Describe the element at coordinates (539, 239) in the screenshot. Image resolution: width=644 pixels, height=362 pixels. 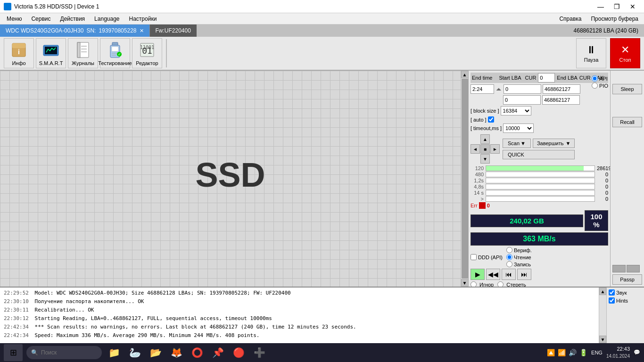
I see `speed-display: 363 MB/s` at that location.